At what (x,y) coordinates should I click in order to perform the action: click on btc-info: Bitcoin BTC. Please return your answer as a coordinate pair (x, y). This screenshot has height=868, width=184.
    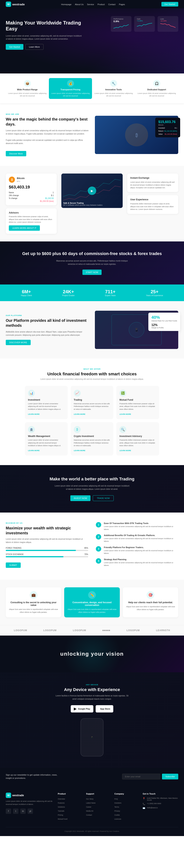
    Looking at the image, I should click on (21, 180).